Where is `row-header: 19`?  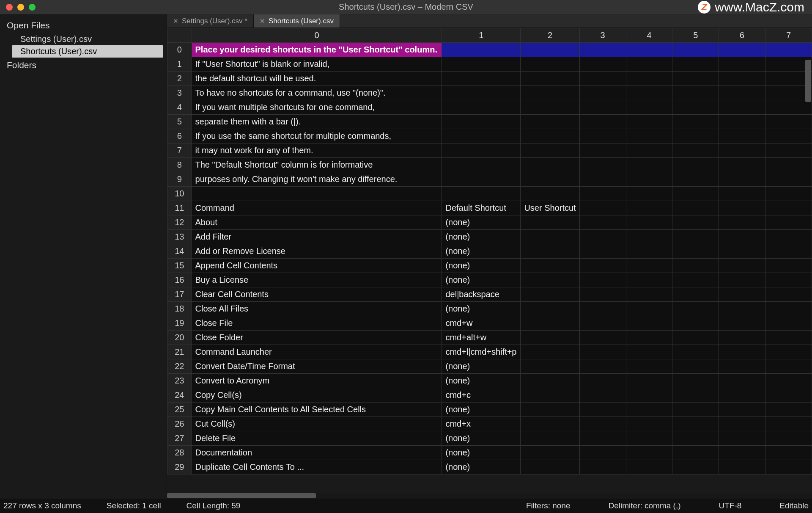 row-header: 19 is located at coordinates (180, 323).